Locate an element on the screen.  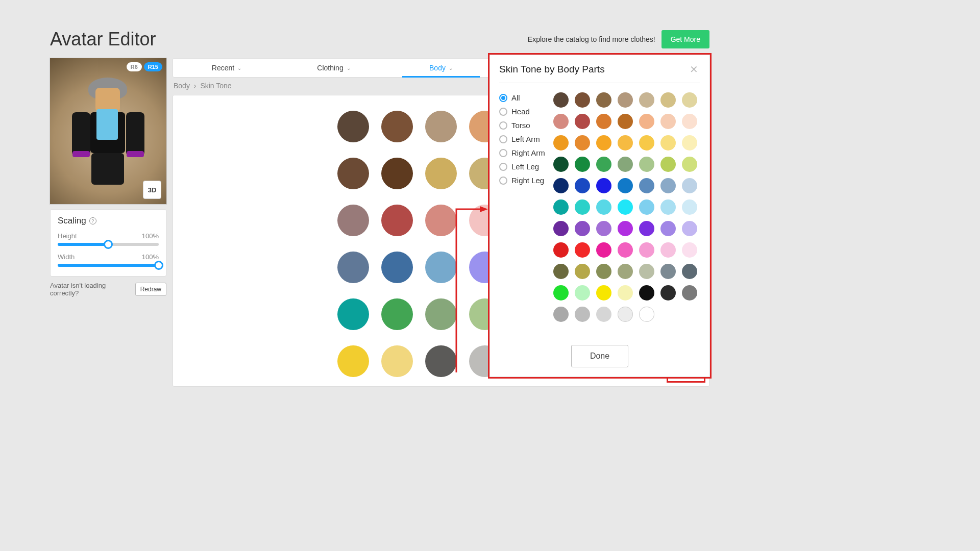
body-part-radio: Left Leg is located at coordinates (524, 166).